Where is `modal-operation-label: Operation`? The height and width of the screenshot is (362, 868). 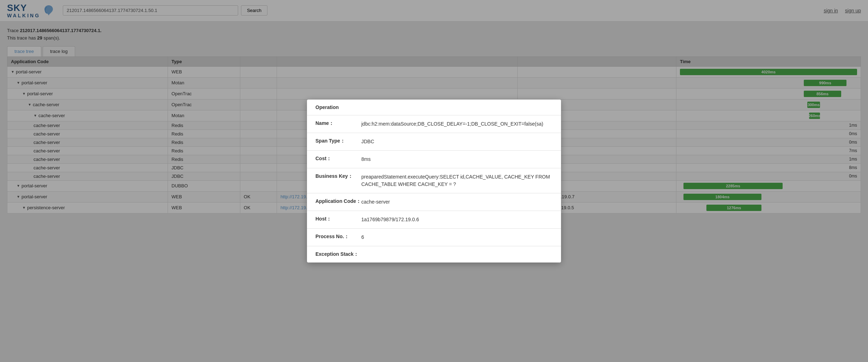
modal-operation-label: Operation is located at coordinates (338, 107).